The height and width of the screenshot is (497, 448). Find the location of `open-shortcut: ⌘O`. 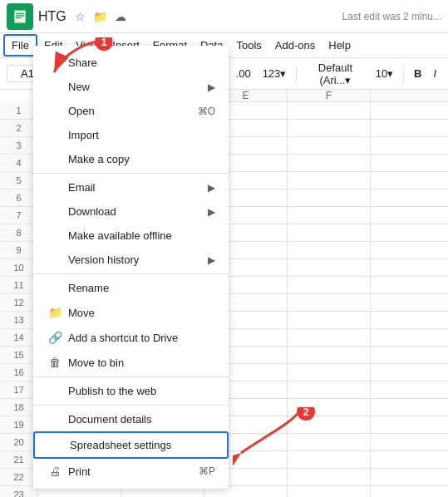

open-shortcut: ⌘O is located at coordinates (206, 111).